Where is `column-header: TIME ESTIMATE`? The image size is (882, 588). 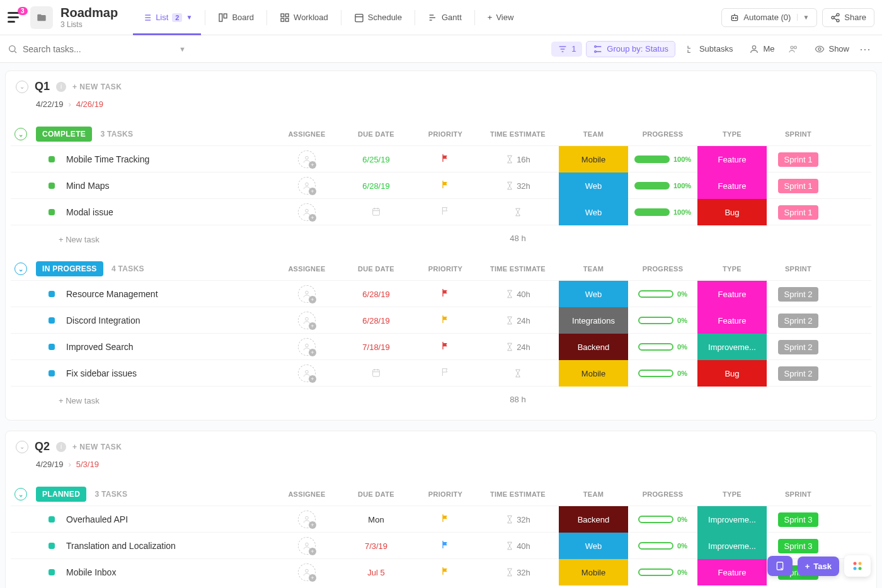
column-header: TIME ESTIMATE is located at coordinates (518, 269).